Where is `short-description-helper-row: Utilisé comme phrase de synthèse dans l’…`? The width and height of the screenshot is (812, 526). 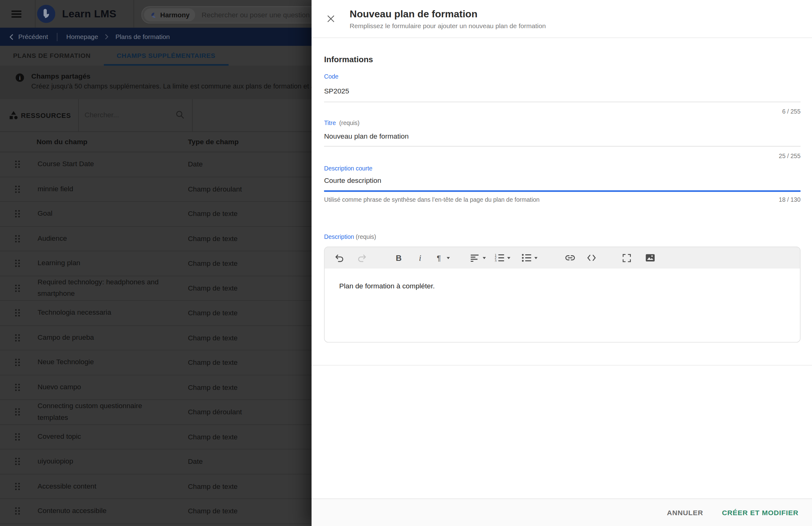
short-description-helper-row: Utilisé comme phrase de synthèse dans l’… is located at coordinates (562, 200).